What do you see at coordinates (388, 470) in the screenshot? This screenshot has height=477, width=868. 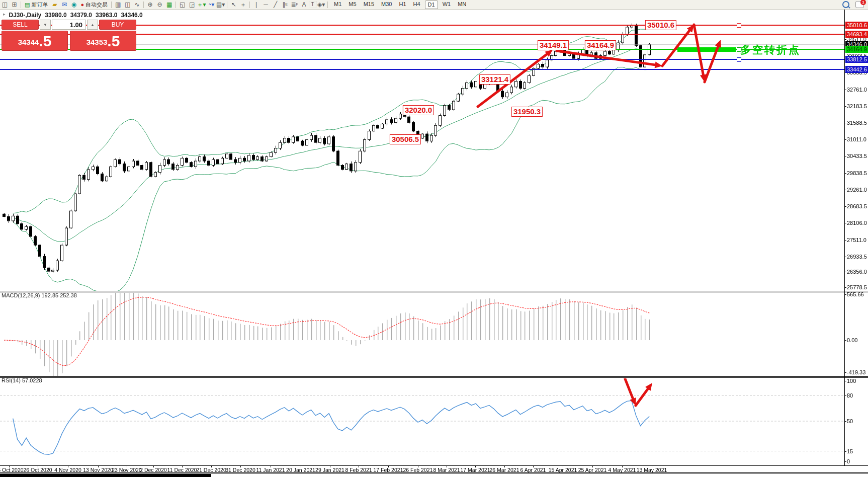 I see `date-label: 17 Feb 2021` at bounding box center [388, 470].